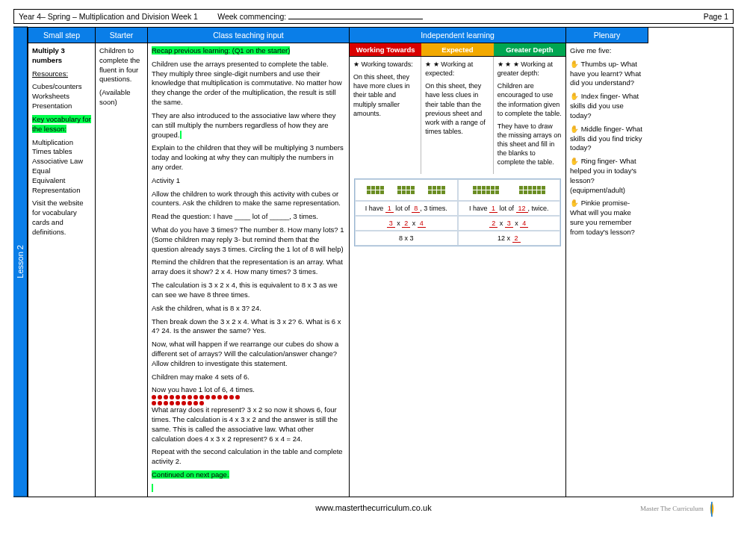 This screenshot has height=560, width=747. Describe the element at coordinates (607, 176) in the screenshot. I see `plenary-ring: ✋ Ring finger- What helped you in today'…` at that location.